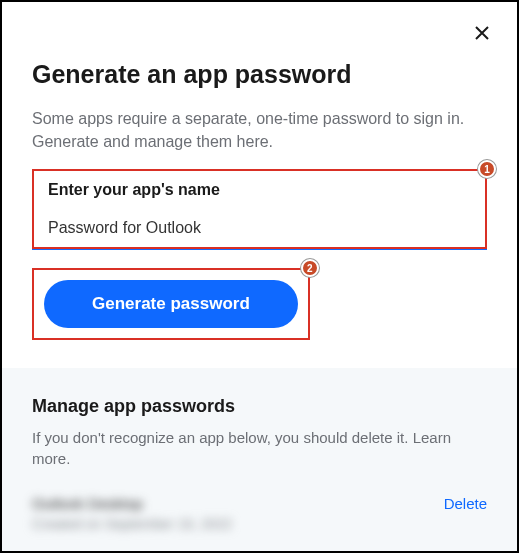  What do you see at coordinates (482, 33) in the screenshot?
I see `close-button` at bounding box center [482, 33].